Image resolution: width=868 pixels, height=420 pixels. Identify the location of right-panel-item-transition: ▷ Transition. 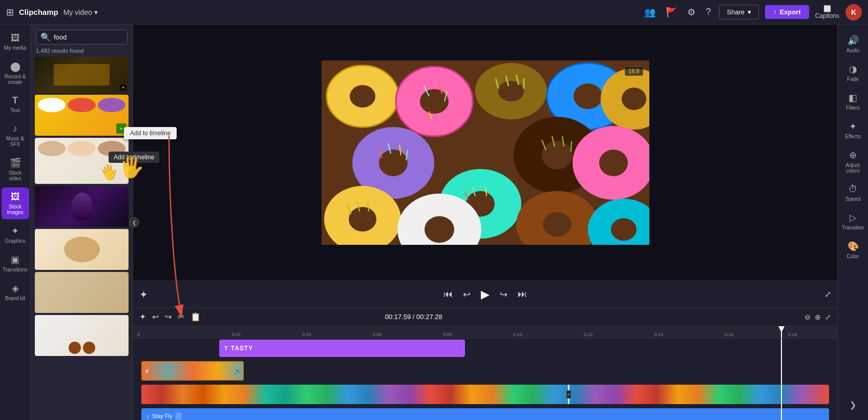
(853, 221).